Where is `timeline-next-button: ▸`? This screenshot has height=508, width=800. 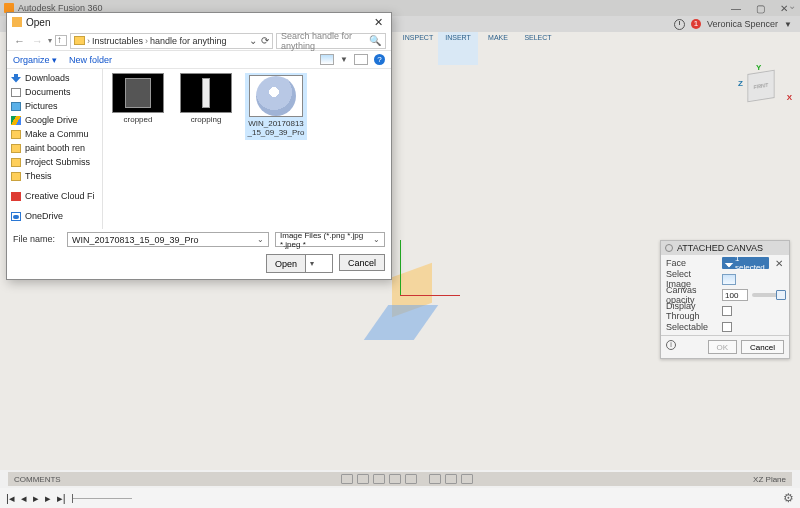
timeline-next-button: ▸ is located at coordinates (48, 498).